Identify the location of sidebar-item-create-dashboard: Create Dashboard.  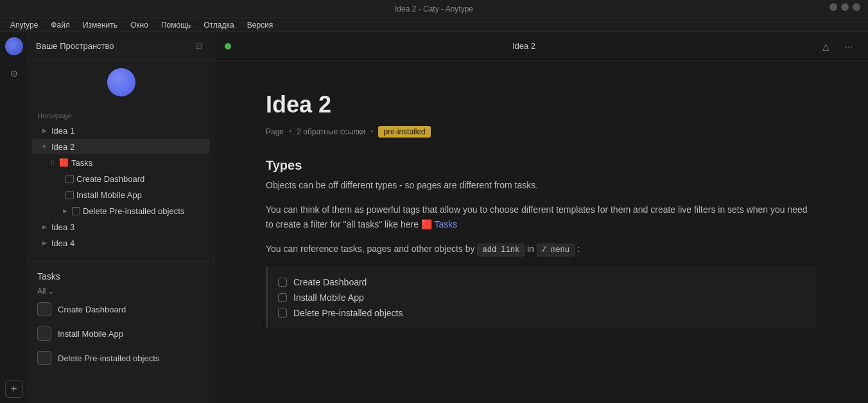
(121, 179).